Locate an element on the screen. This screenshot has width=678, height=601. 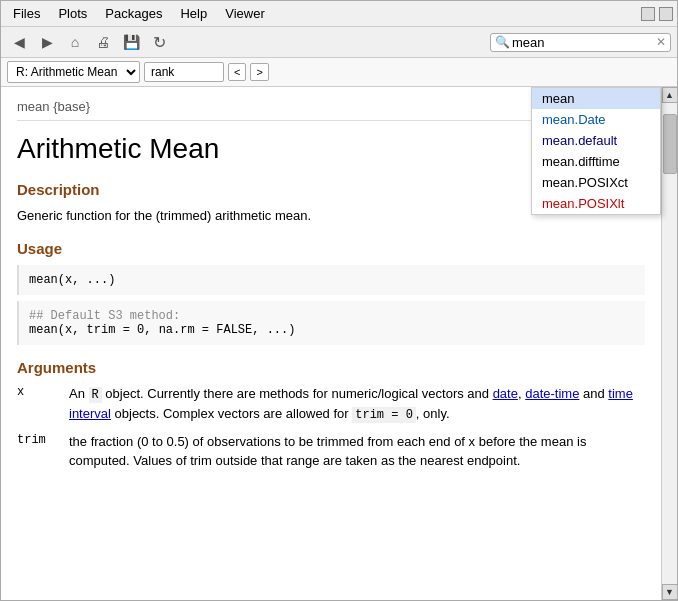
section-usage-title: Usage is located at coordinates (331, 248).